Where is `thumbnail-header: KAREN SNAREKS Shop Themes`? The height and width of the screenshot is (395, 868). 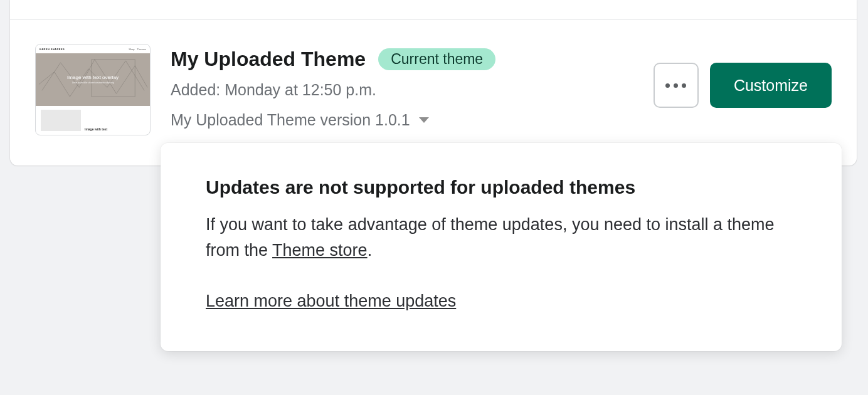 thumbnail-header: KAREN SNAREKS Shop Themes is located at coordinates (93, 49).